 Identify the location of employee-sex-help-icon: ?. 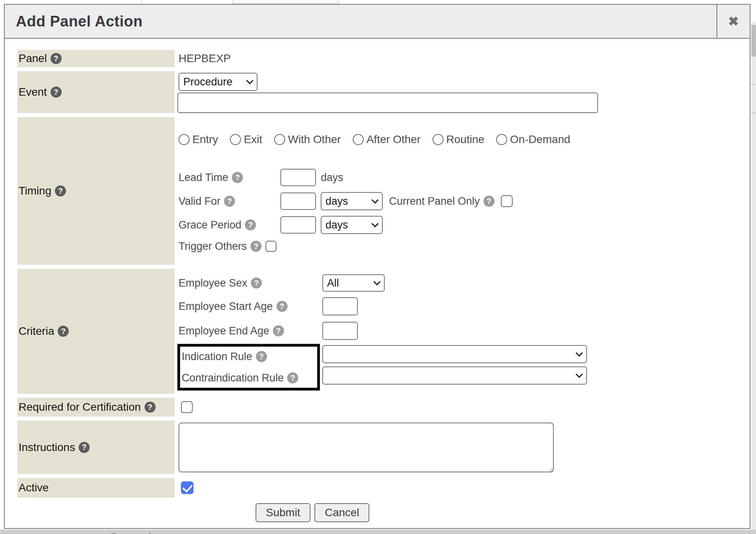
(256, 283).